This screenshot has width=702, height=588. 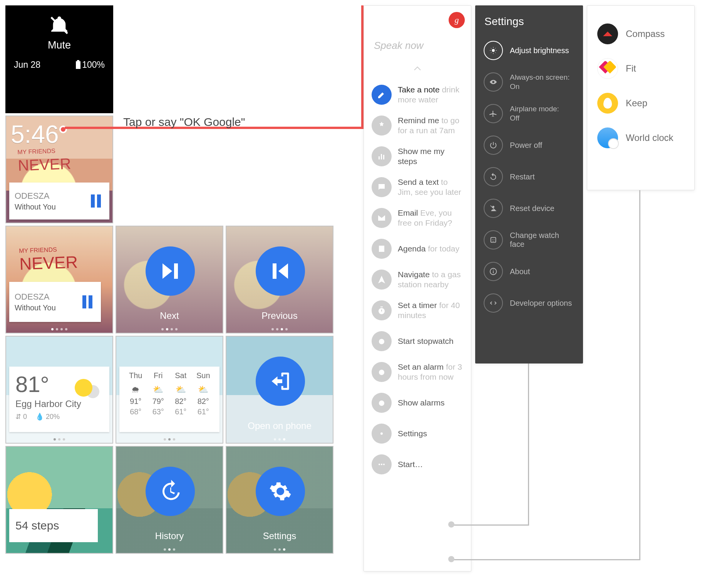 I want to click on nowplaying-card: ODESZA Without You, so click(x=59, y=201).